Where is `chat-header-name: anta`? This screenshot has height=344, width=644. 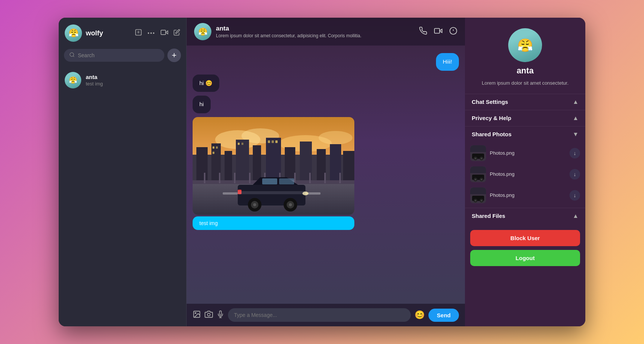 chat-header-name: anta is located at coordinates (315, 29).